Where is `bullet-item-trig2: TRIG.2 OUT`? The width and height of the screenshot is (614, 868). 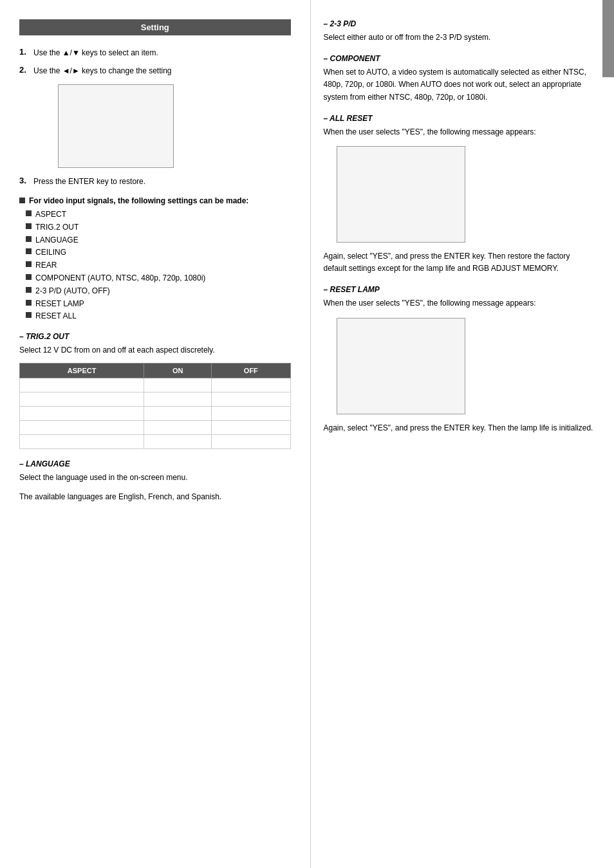 bullet-item-trig2: TRIG.2 OUT is located at coordinates (158, 228).